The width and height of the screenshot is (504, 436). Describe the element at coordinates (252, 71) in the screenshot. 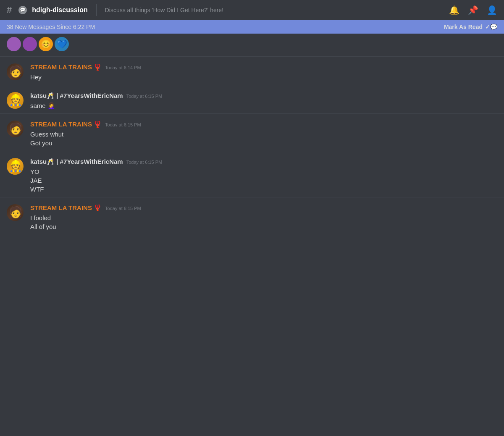

I see `message-group: STREAM LA TRAINS 🦞 Today at 6:14 PM Hey` at that location.